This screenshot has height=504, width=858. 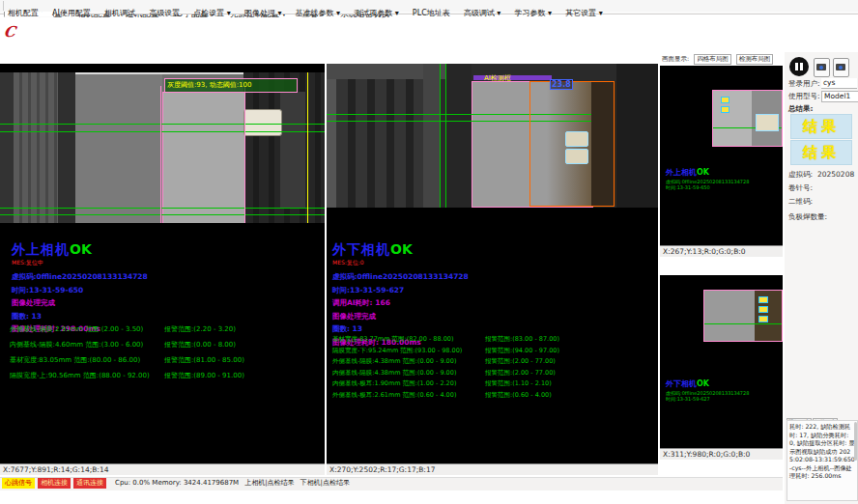 What do you see at coordinates (533, 14) in the screenshot?
I see `tool-learning-params: 学习参数 ▾` at bounding box center [533, 14].